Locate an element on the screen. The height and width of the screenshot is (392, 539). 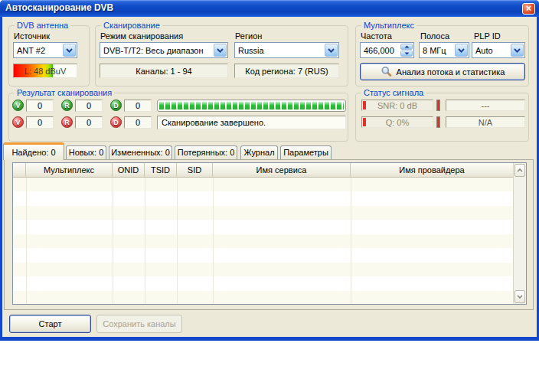
column-header-sid: SID is located at coordinates (194, 170).